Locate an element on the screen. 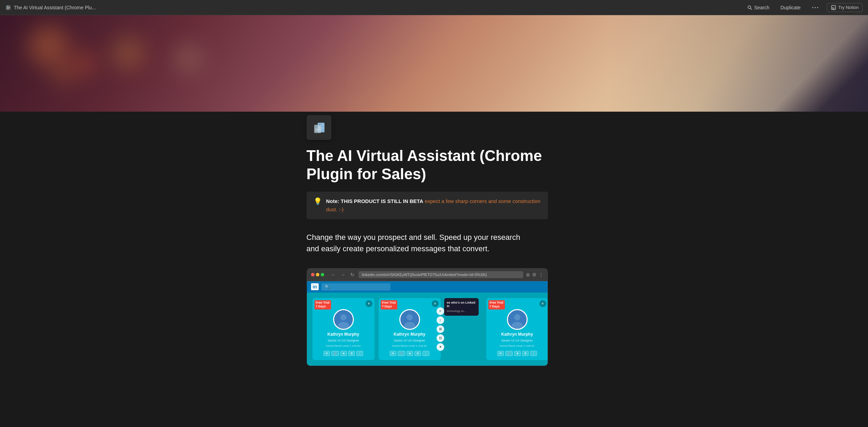  browser-close-dot is located at coordinates (313, 275).